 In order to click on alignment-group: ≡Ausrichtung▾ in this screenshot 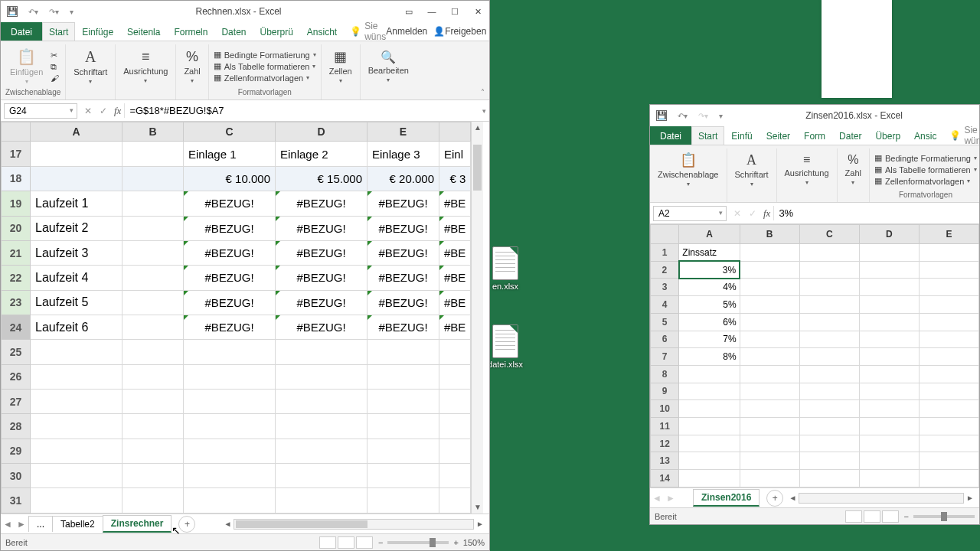, I will do `click(145, 67)`.